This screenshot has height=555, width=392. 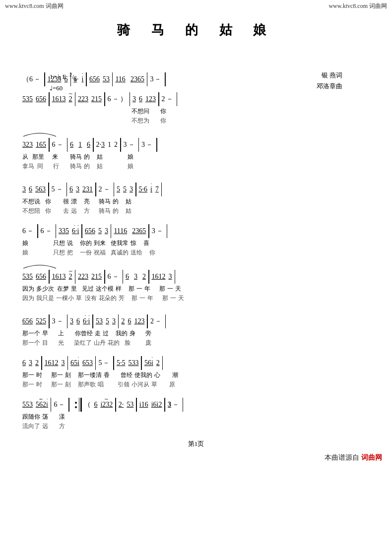 I want to click on music-line-9: 553 562～i 6 － （ 6 i232～ 2· 53 i16, so click(x=196, y=403).